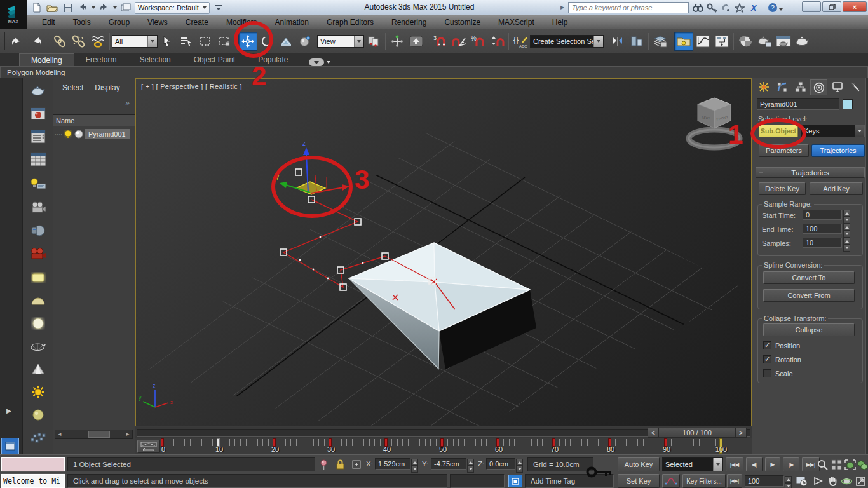  What do you see at coordinates (791, 464) in the screenshot?
I see `next-frame-button: |▶` at bounding box center [791, 464].